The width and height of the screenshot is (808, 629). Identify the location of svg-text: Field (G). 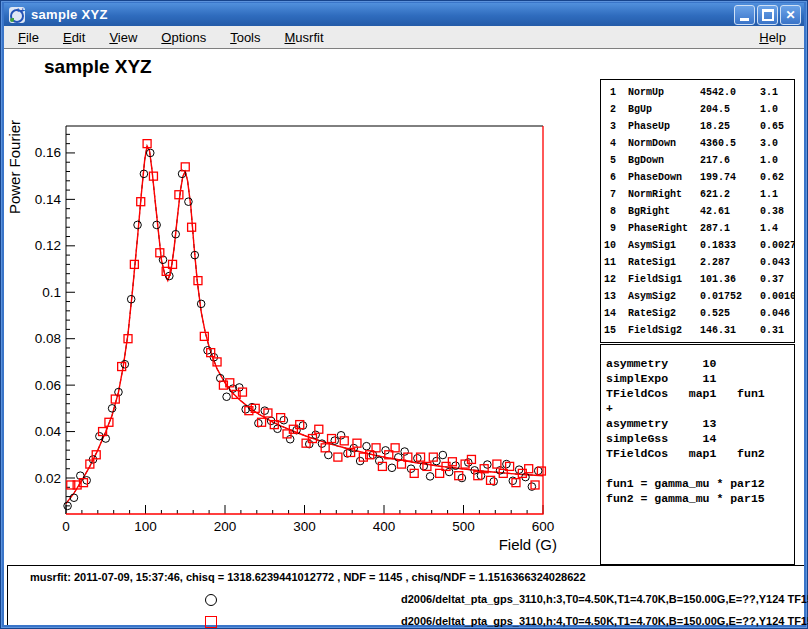
(528, 544).